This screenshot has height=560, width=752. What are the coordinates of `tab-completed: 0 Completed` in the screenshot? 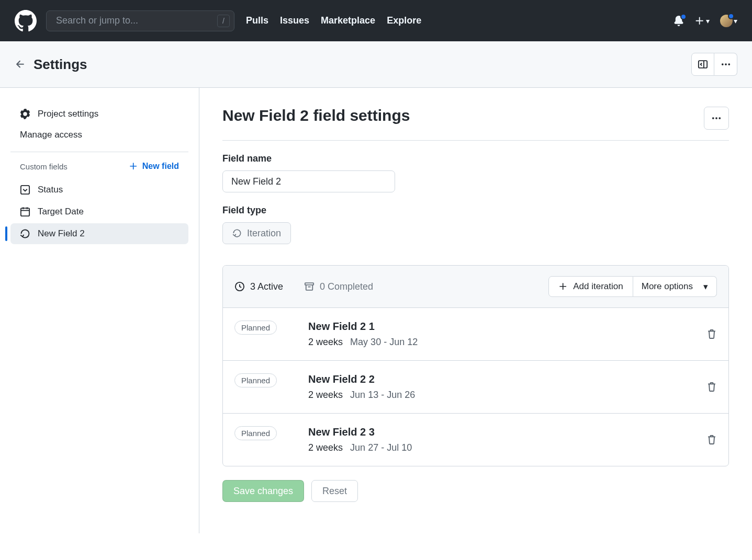 It's located at (339, 287).